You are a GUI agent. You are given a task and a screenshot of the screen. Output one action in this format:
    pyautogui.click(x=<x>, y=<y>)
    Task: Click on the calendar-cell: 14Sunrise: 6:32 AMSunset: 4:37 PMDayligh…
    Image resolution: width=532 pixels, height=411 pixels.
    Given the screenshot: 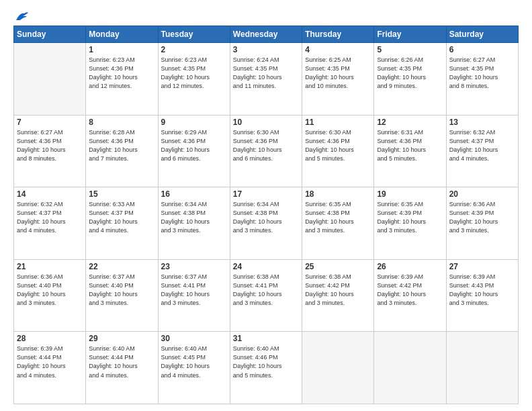 What is the action you would take?
    pyautogui.click(x=50, y=224)
    